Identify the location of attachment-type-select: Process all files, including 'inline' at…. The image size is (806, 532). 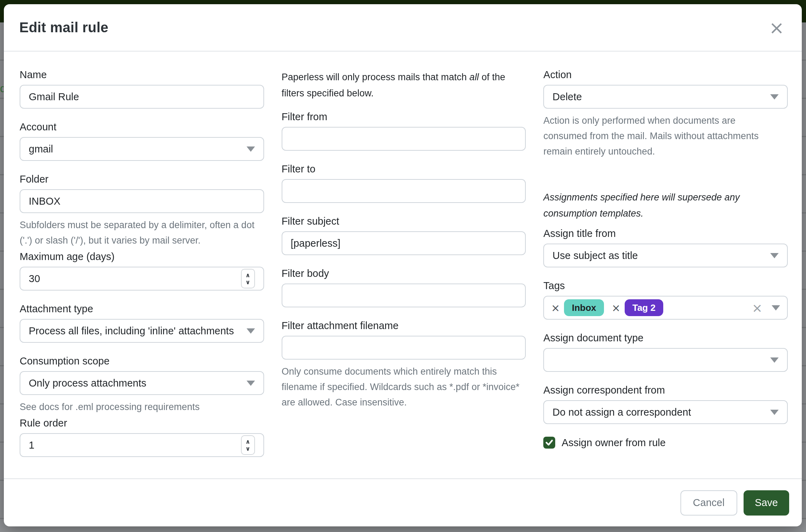
(142, 331).